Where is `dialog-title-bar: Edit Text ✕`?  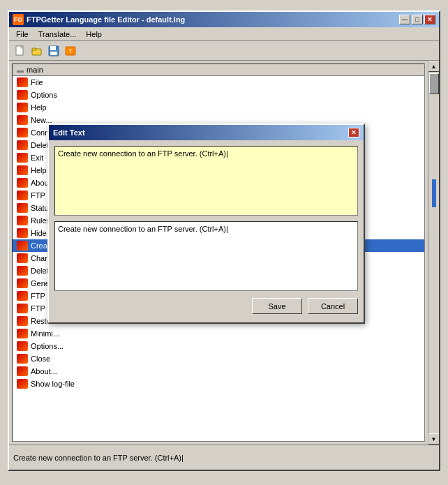
dialog-title-bar: Edit Text ✕ is located at coordinates (207, 133).